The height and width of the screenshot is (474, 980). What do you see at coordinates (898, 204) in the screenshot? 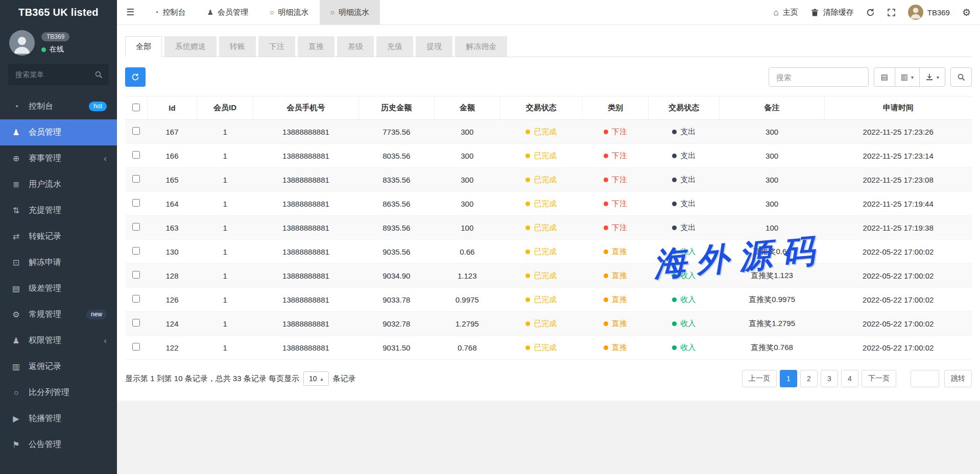
I see `cell-apply-time: 2022-11-25 17:19:44` at bounding box center [898, 204].